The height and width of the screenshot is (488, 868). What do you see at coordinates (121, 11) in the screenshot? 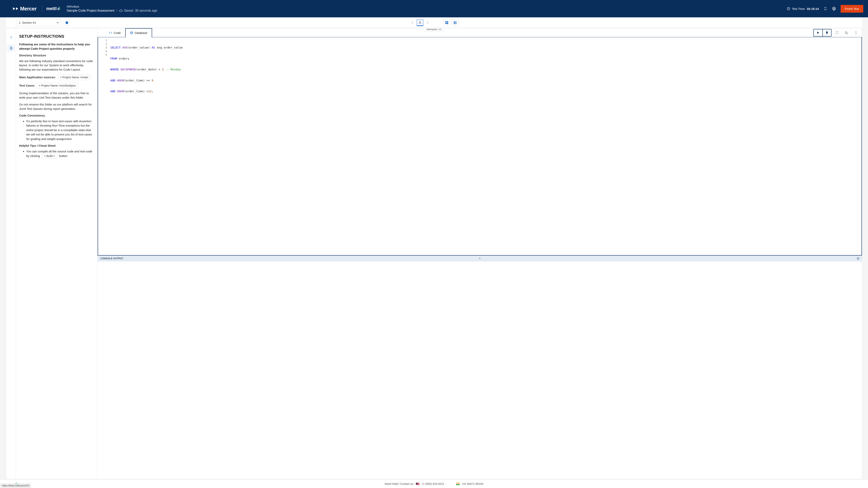
I see `cloud-icon` at bounding box center [121, 11].